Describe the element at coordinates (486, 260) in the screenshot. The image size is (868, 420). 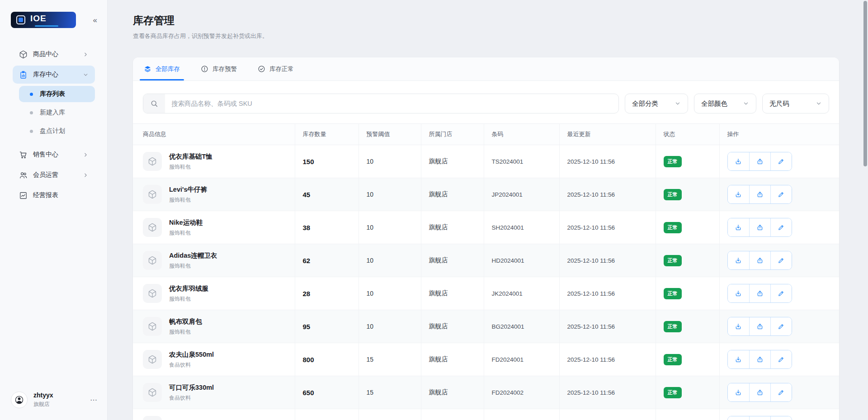
I see `table-row: Adidas连帽卫衣 服饰鞋包 62 10 旗舰店 HD2024001 2025…` at that location.